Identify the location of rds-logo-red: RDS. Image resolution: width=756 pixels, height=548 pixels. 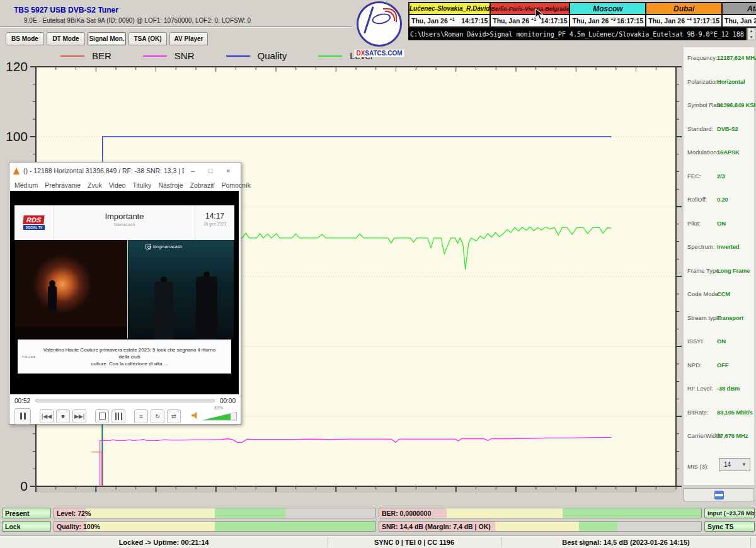
(34, 220).